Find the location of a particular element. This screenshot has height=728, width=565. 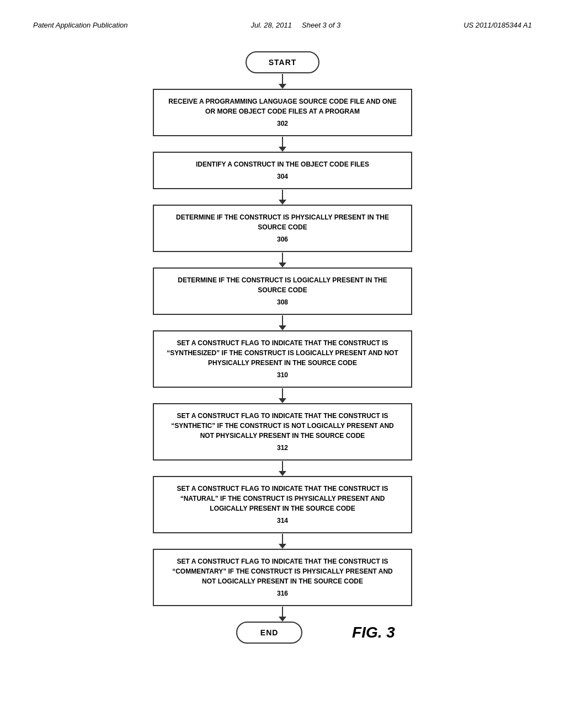

step-312-number: 312 is located at coordinates (282, 448).